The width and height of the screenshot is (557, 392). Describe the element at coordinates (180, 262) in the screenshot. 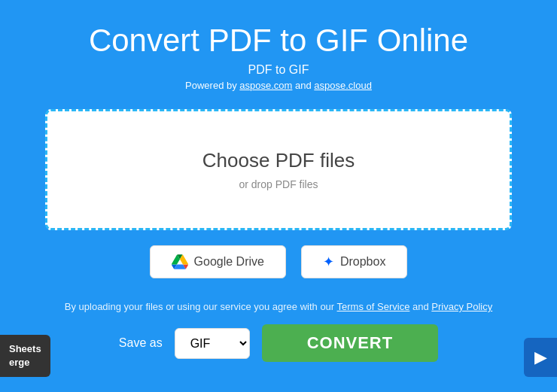

I see `google-drive-icon` at that location.